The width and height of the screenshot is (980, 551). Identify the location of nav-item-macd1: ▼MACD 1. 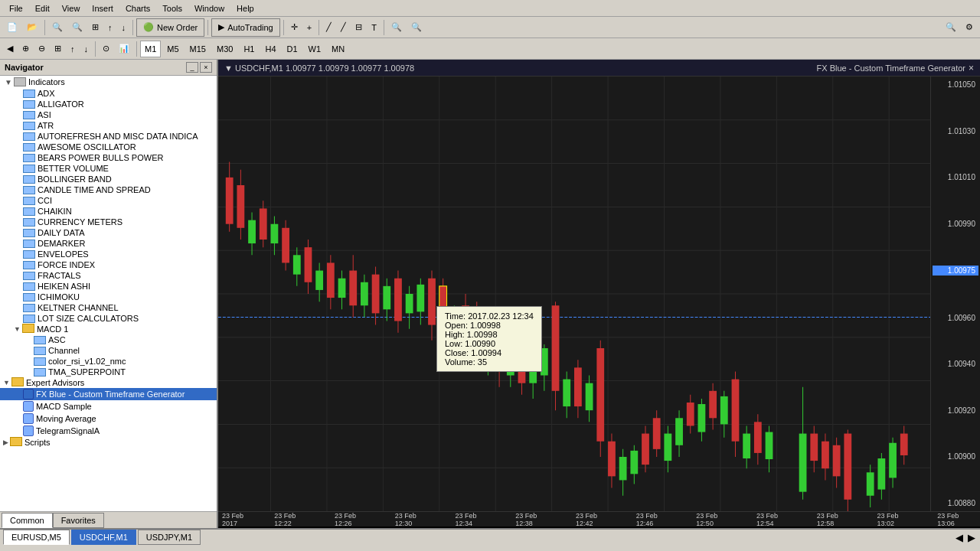
(109, 329).